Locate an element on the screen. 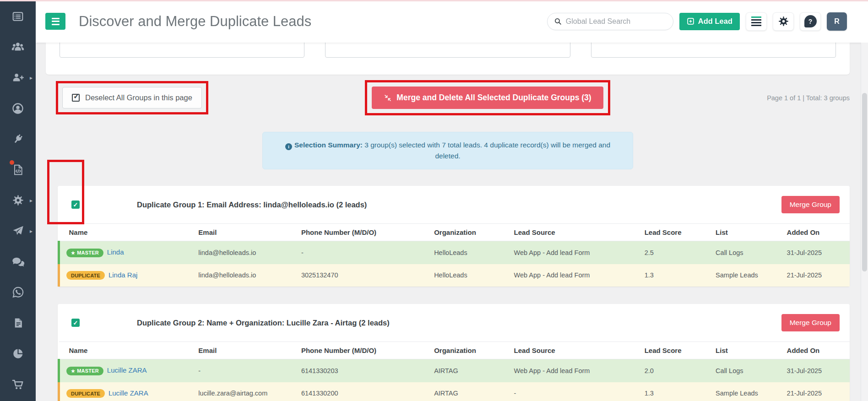 This screenshot has width=868, height=401. notification-dot is located at coordinates (12, 163).